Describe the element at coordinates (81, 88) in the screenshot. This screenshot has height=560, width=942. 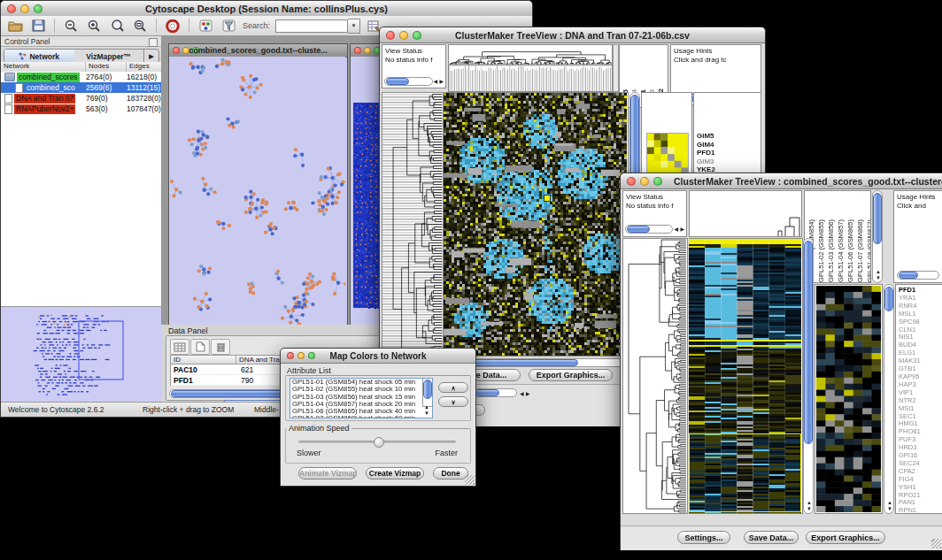
I see `network-row: combined_sco2569(6)13112(15)` at that location.